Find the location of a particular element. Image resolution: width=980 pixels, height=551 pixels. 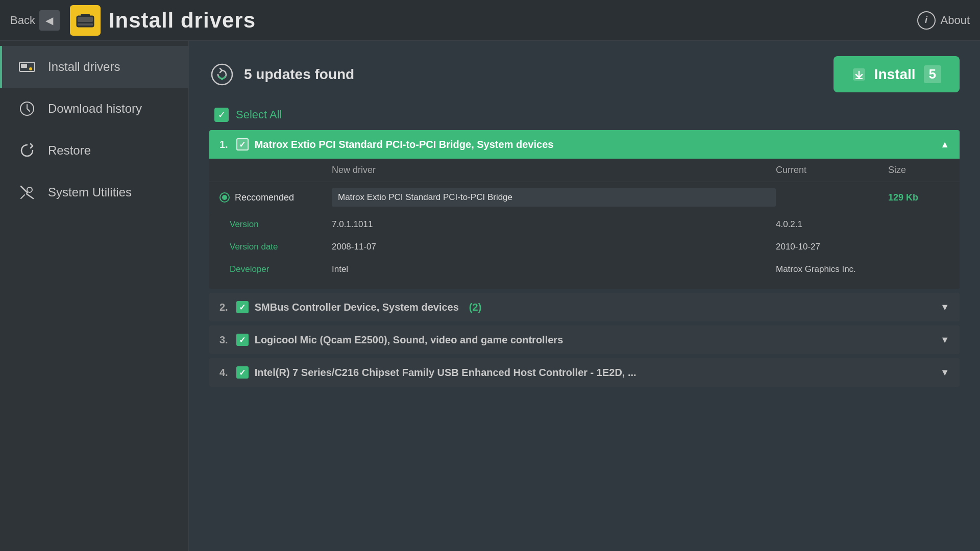

version-date-label: Version date is located at coordinates (276, 247).